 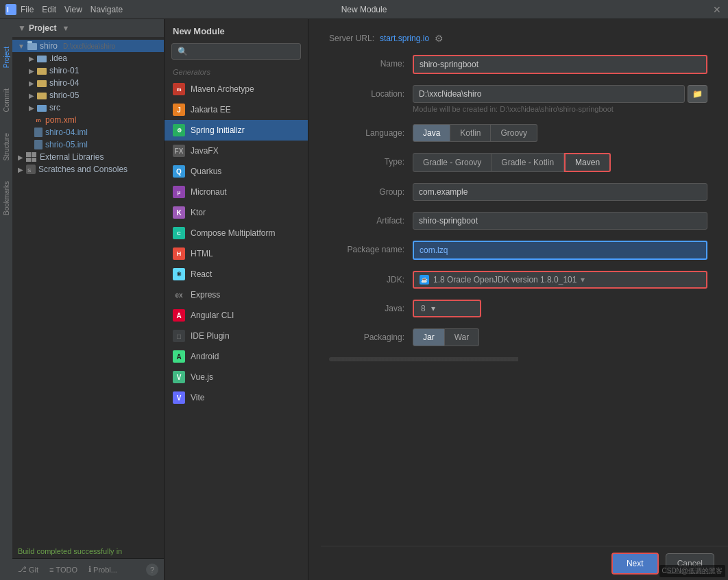 I want to click on spring-icon: ⚙, so click(x=179, y=130).